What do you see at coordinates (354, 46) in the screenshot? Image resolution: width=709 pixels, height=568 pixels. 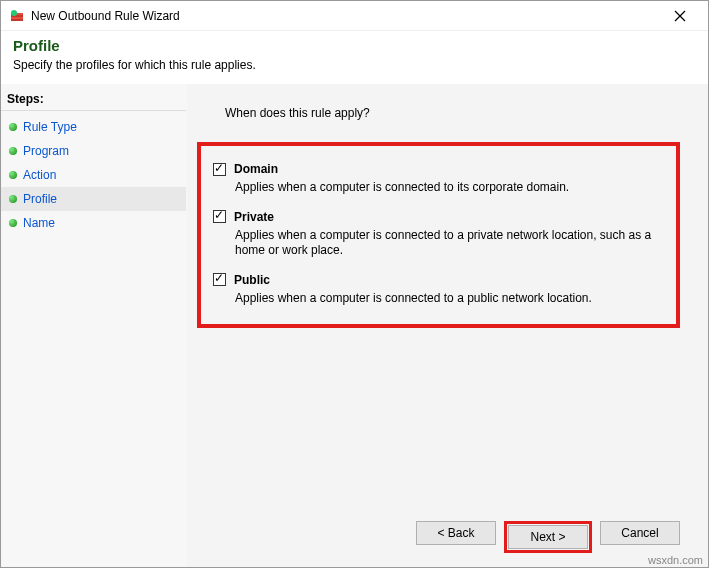 I see `page-title: Profile` at bounding box center [354, 46].